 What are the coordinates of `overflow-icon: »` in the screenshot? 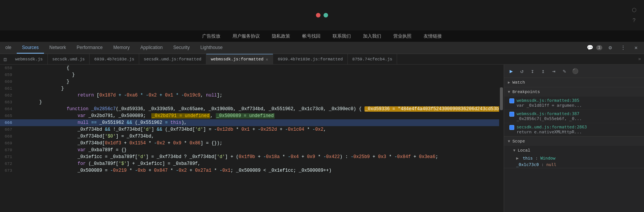 It's located at (639, 59).